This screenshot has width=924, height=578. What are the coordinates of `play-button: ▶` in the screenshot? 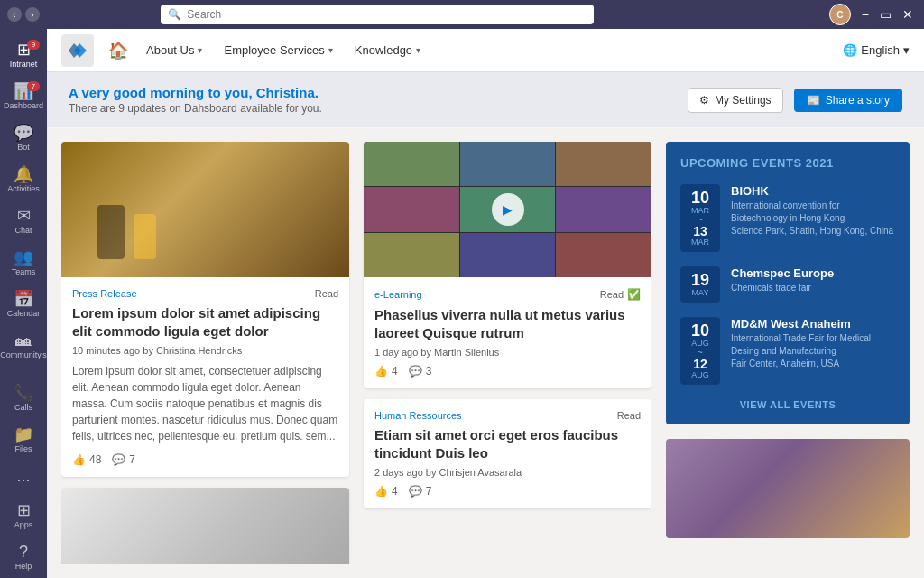 It's located at (508, 210).